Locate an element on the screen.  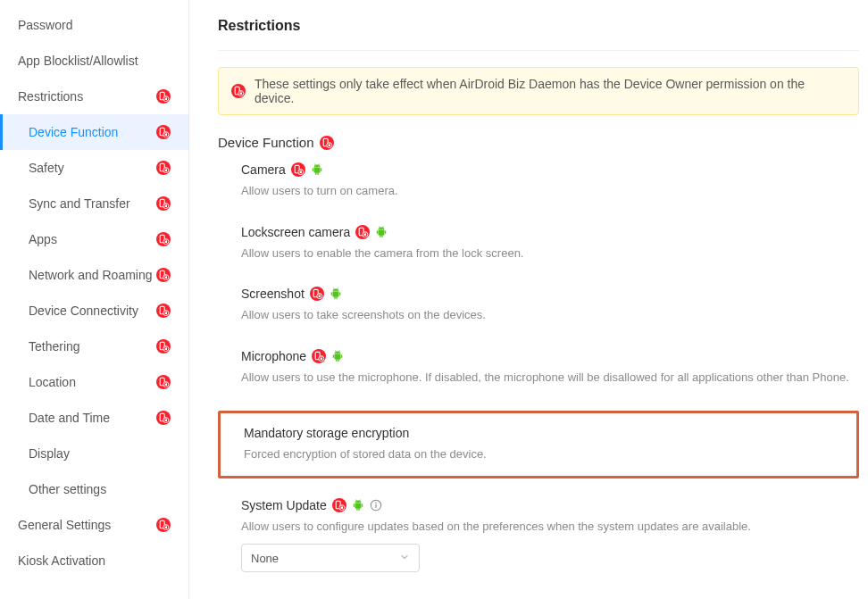
sidebar-item-label: Restrictions is located at coordinates (88, 96).